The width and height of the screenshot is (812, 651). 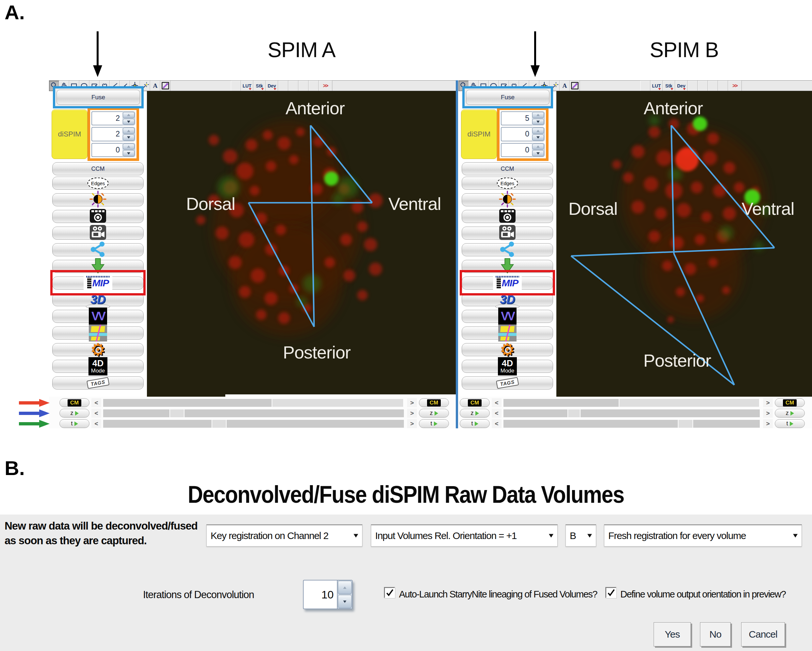 What do you see at coordinates (523, 118) in the screenshot?
I see `angle-spinner: 5` at bounding box center [523, 118].